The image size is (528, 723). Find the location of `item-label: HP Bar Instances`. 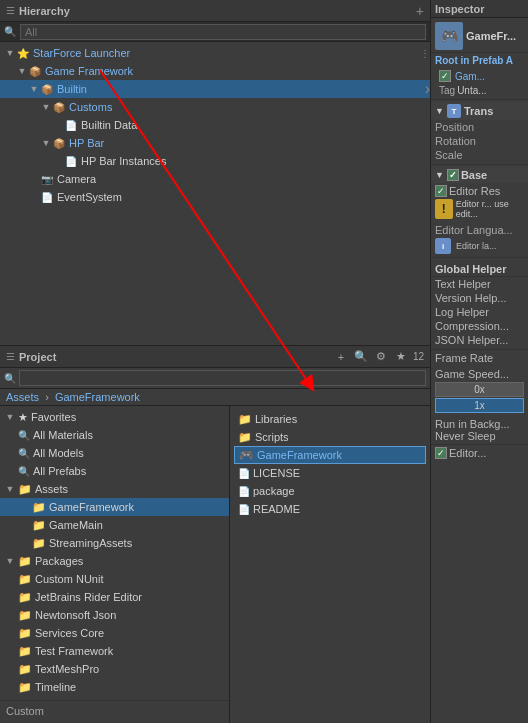

item-label: HP Bar Instances is located at coordinates (124, 161).